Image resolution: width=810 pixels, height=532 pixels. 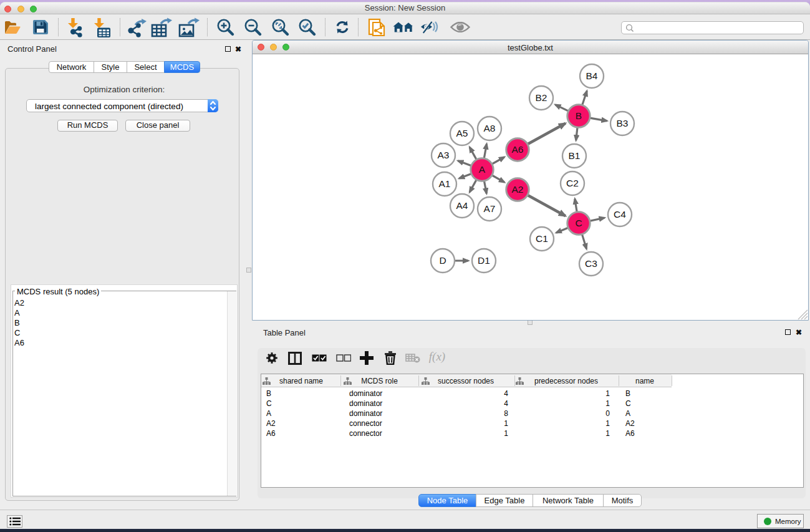 What do you see at coordinates (542, 238) in the screenshot?
I see `svg-text: C1` at bounding box center [542, 238].